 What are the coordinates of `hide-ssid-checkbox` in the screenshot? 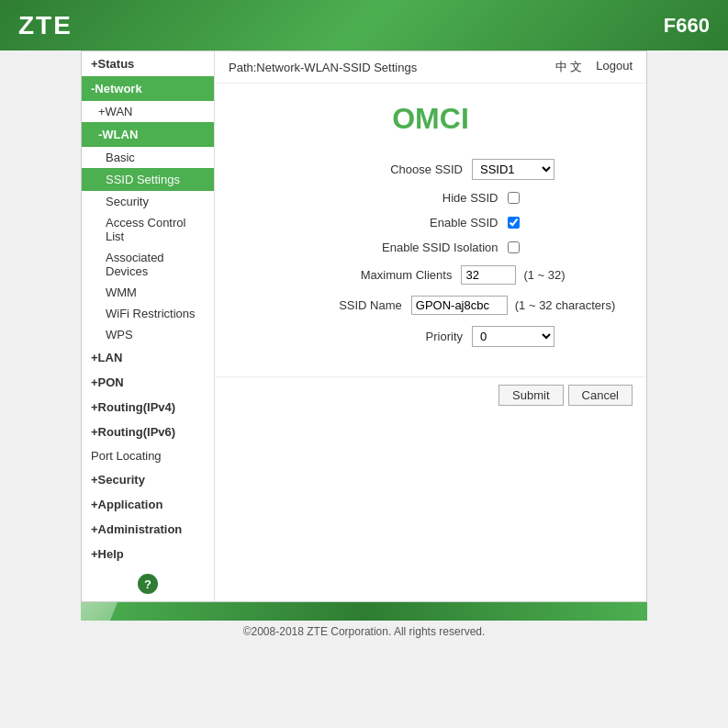 It's located at (514, 198).